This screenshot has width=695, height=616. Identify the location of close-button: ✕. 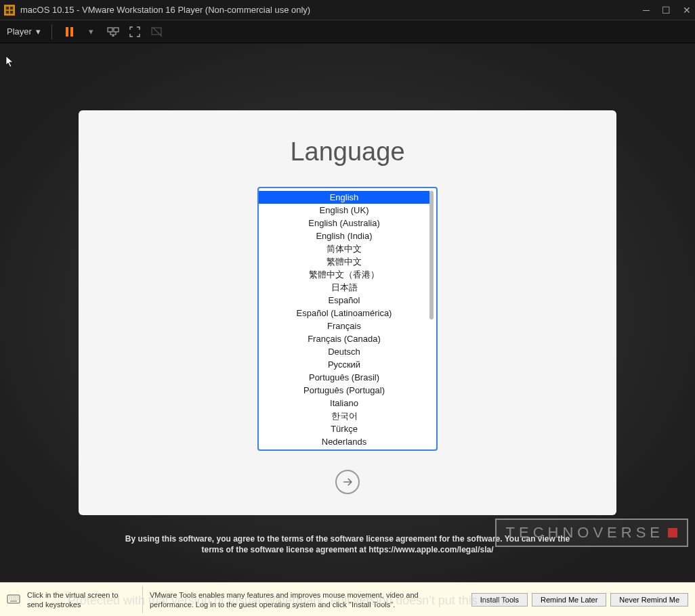
(687, 10).